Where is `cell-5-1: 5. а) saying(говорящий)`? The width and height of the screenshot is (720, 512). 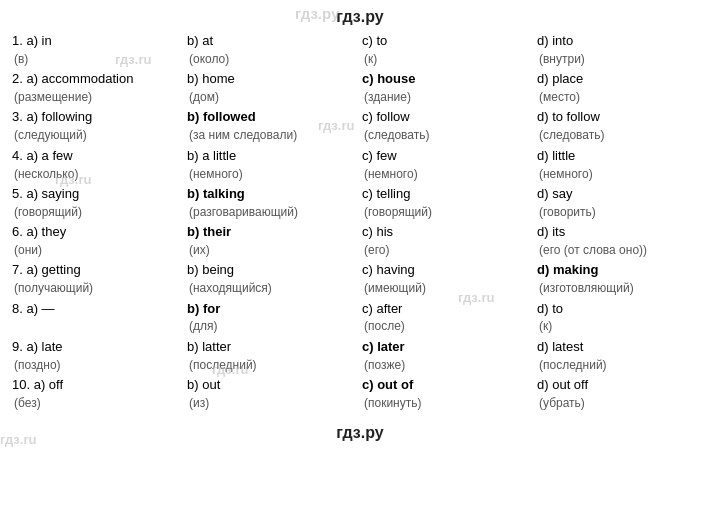 cell-5-1: 5. а) saying(говорящий) is located at coordinates (96, 203).